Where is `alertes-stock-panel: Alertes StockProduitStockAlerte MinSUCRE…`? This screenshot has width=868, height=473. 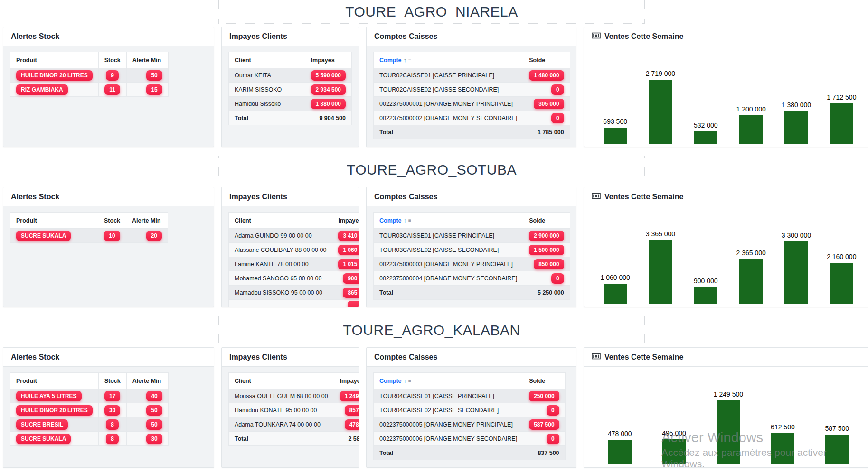 alertes-stock-panel: Alertes StockProduitStockAlerte MinSUCRE… is located at coordinates (108, 247).